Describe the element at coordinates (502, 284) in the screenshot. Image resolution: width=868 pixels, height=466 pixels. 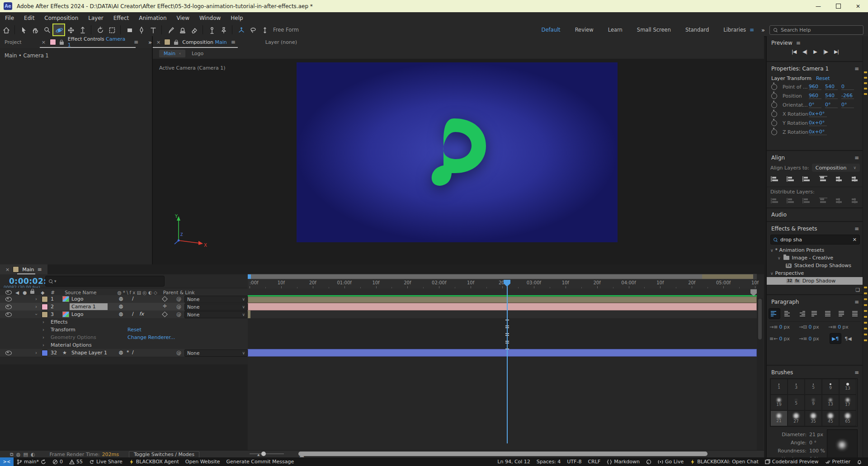
I see `time-ruler: :00f10f20f01:00f10f20f02:00f10f20f03:00f…` at that location.